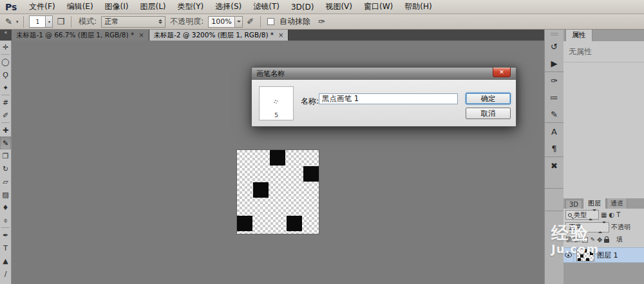 This screenshot has height=284, width=644. I want to click on dialog-title-bar: 画笔名称 ✕, so click(384, 73).